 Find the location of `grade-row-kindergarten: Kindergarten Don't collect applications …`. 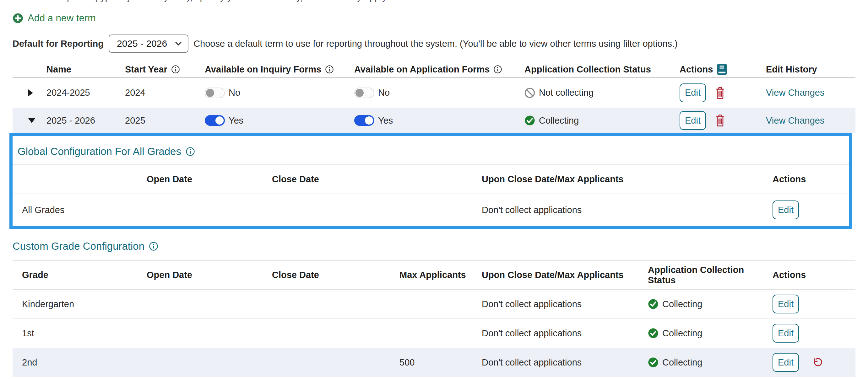

grade-row-kindergarten: Kindergarten Don't collect applications … is located at coordinates (434, 304).